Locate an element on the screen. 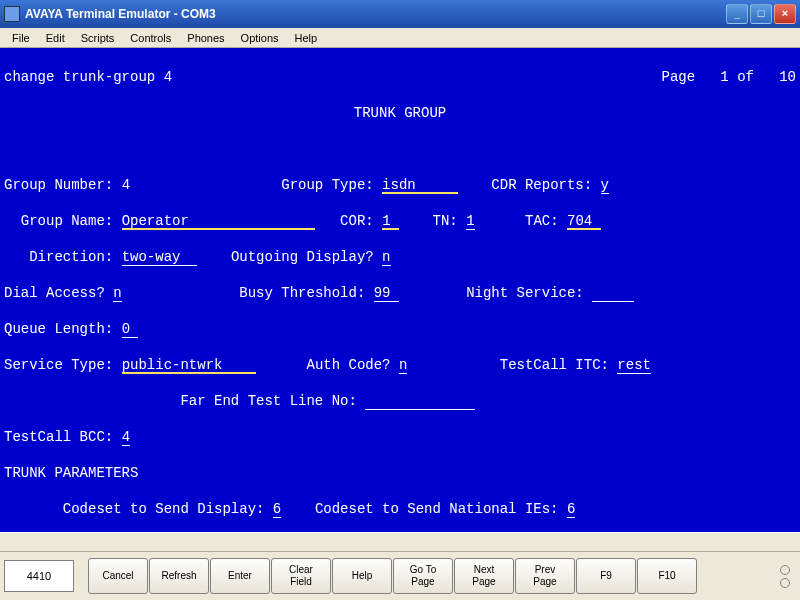 This screenshot has width=800, height=600. btn-f9: F9 is located at coordinates (606, 576).